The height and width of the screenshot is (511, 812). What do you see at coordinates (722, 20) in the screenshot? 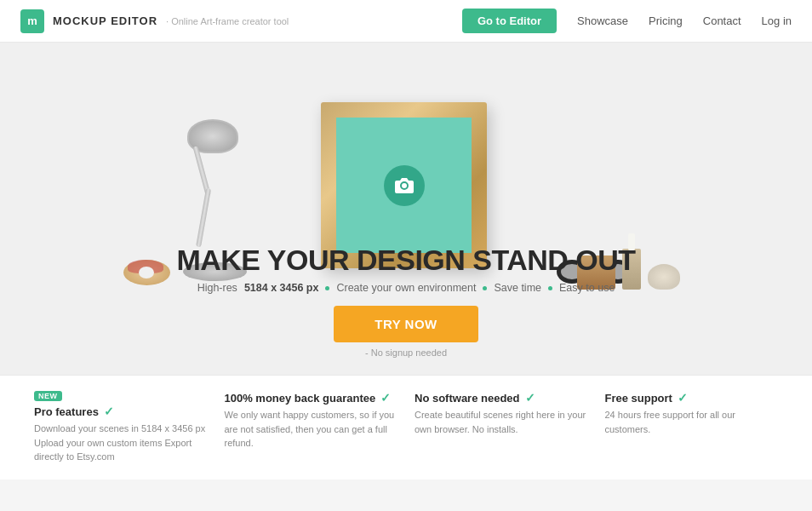
I see `contact-link: Contact` at bounding box center [722, 20].